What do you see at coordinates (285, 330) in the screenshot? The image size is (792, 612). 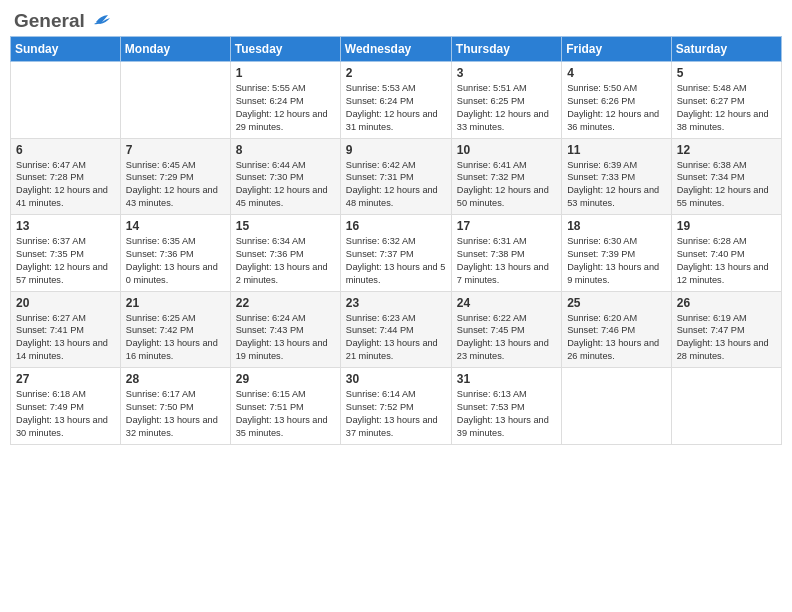 I see `calendar-cell: 22Sunrise: 6:24 AM Sunset: 7:43 PM Dayli…` at bounding box center [285, 330].